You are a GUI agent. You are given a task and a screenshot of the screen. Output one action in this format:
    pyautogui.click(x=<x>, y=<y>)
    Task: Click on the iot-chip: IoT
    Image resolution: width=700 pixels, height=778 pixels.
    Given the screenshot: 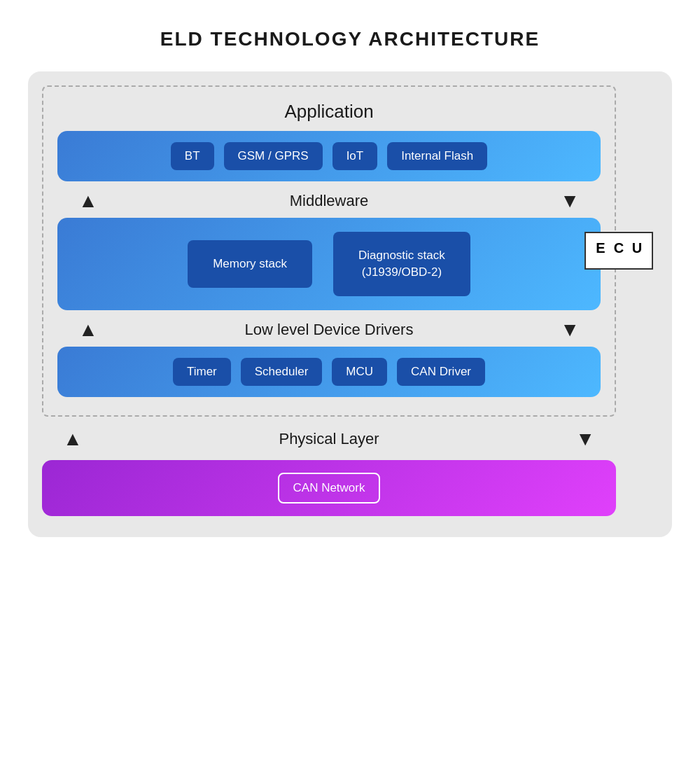 What is the action you would take?
    pyautogui.click(x=356, y=156)
    